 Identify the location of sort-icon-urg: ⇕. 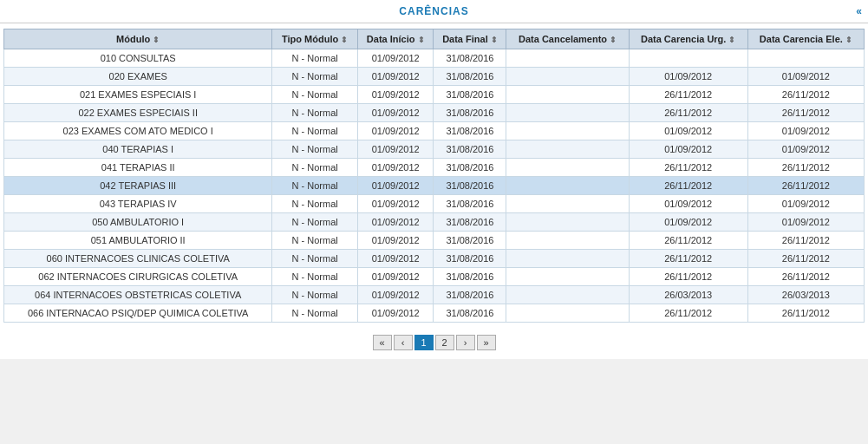
(732, 40).